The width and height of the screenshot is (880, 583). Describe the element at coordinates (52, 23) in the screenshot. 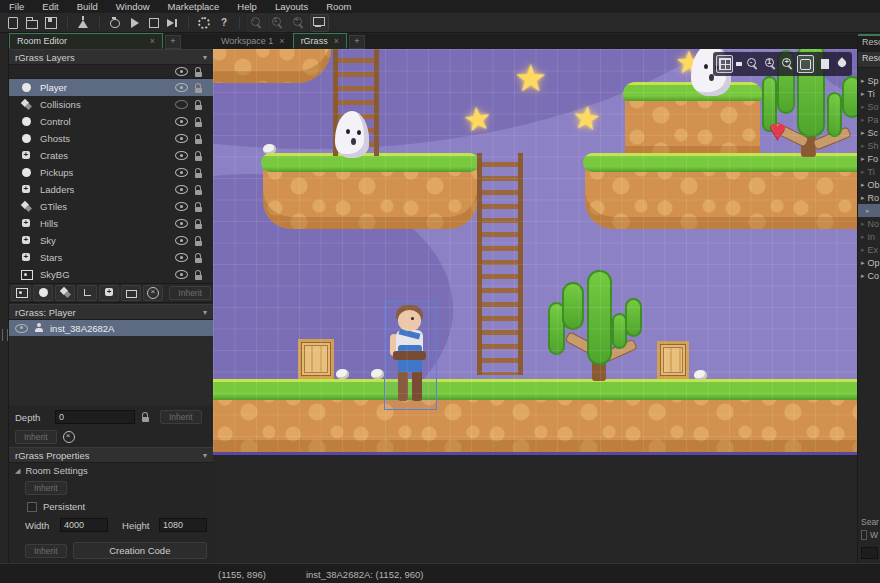

I see `save-button` at that location.